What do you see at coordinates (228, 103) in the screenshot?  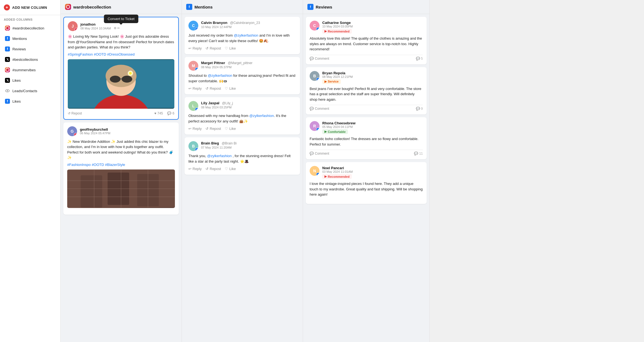 I see `mention-handle: @Lily_j` at bounding box center [228, 103].